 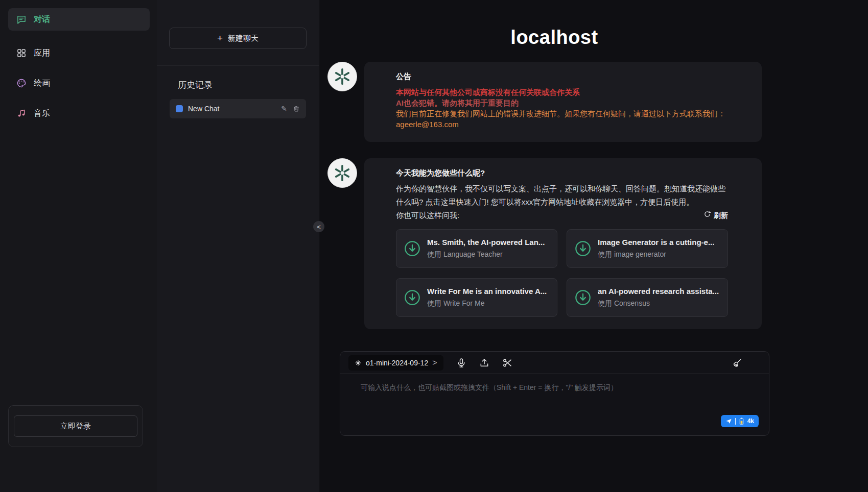 What do you see at coordinates (563, 102) in the screenshot?
I see `announcement-card: 公告 本网站与任何其他公司或商标没有任何关联或合作关系 AI也会犯错。请勿将其用…` at bounding box center [563, 102].